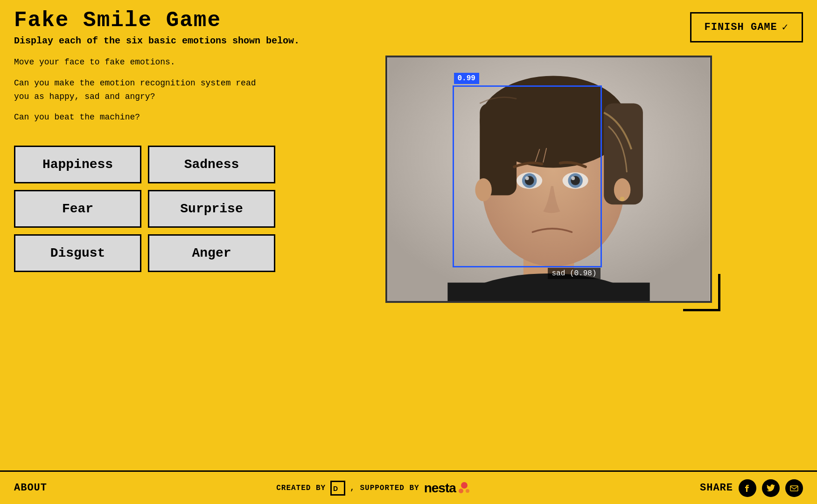  I want to click on emotion-button-anger: Anger, so click(212, 253).